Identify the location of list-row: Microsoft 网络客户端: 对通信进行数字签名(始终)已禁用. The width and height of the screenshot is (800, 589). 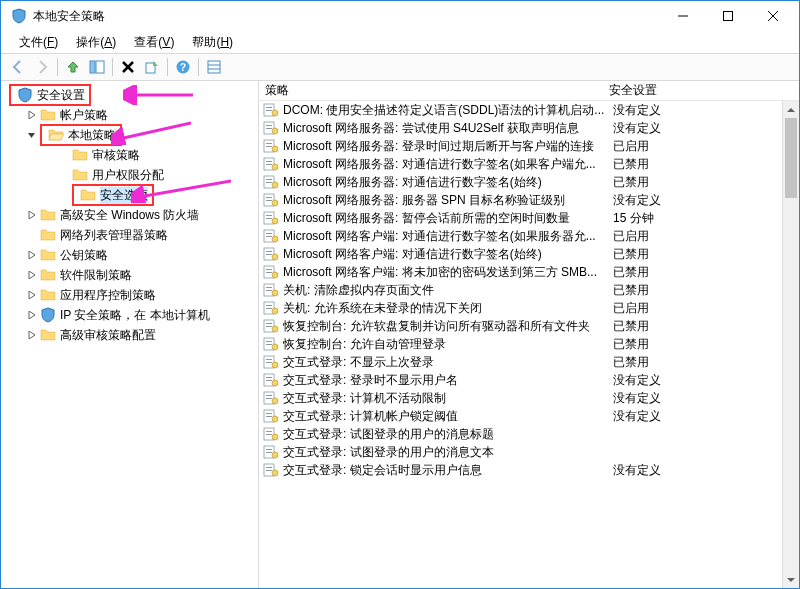
(520, 254).